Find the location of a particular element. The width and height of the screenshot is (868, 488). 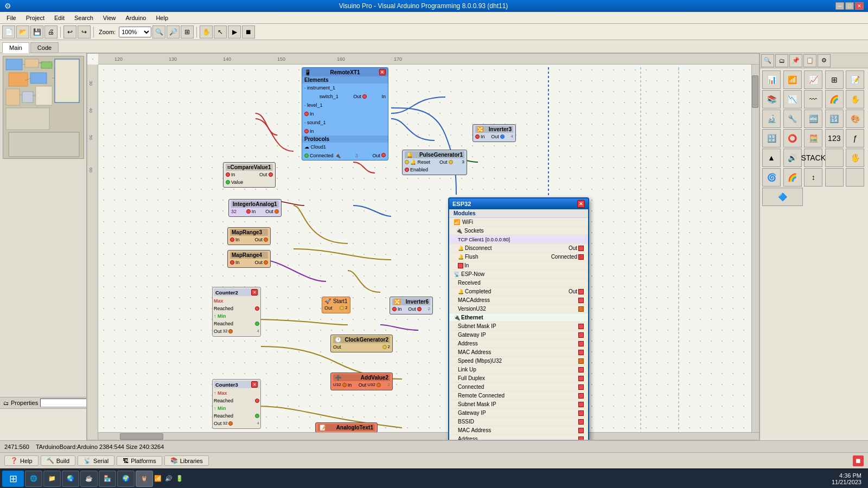

zoom-select: 100% 75% 150% is located at coordinates (135, 32).